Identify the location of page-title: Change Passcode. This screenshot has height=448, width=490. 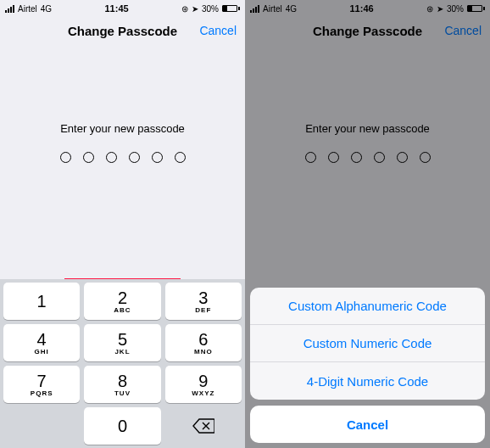
(122, 31).